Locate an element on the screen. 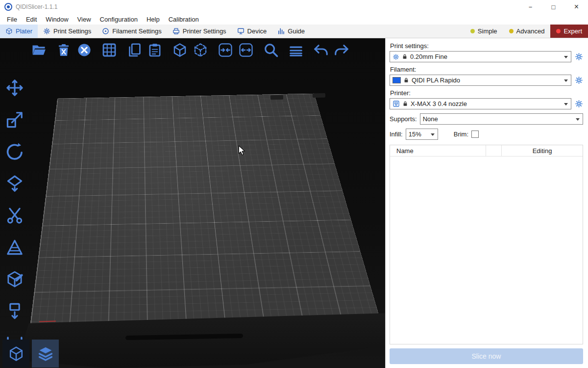  tab-label: Filament Settings is located at coordinates (137, 31).